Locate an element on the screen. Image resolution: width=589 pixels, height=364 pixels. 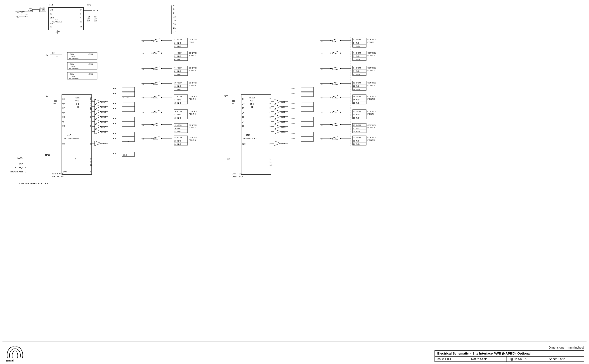
svg-text: U19 is located at coordinates (248, 135).